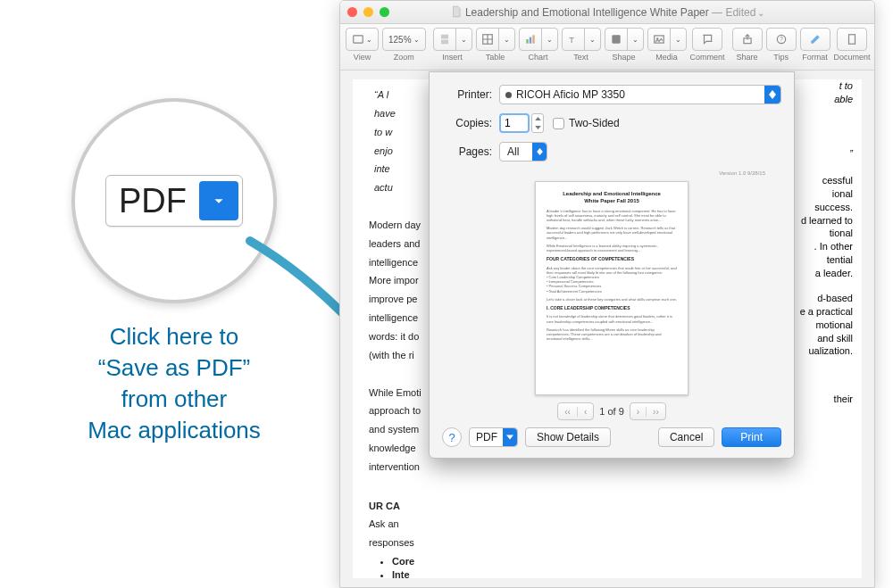  Describe the element at coordinates (707, 39) in the screenshot. I see `comment-icon` at that location.